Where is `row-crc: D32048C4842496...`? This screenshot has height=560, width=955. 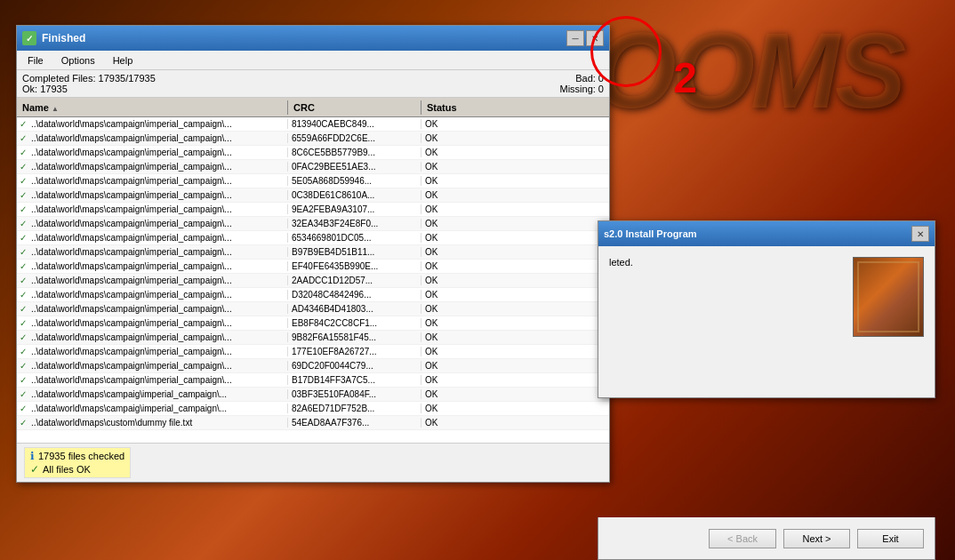 row-crc: D32048C4842496... is located at coordinates (355, 295).